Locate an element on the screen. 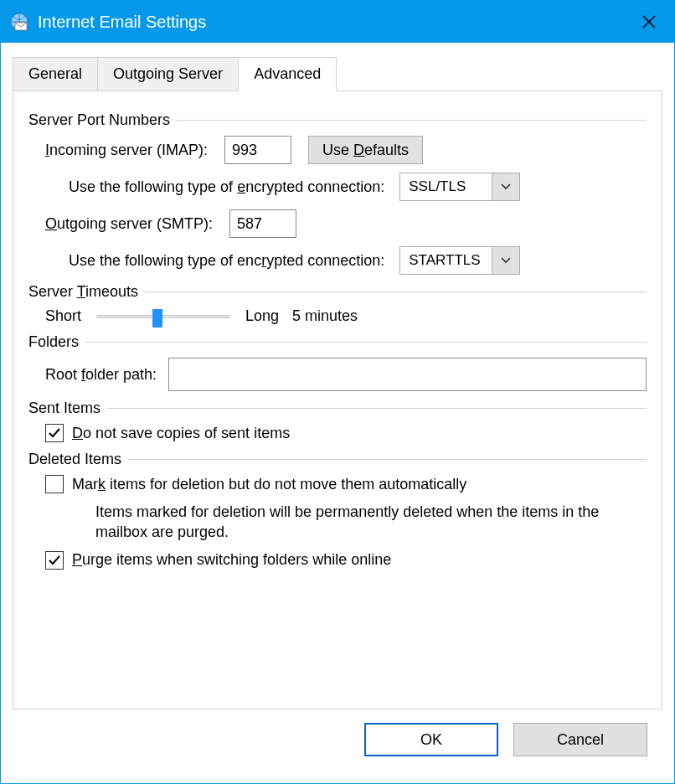 This screenshot has height=784, width=675. row-incoming-port: Incoming server (IMAP): Use Defaults is located at coordinates (346, 150).